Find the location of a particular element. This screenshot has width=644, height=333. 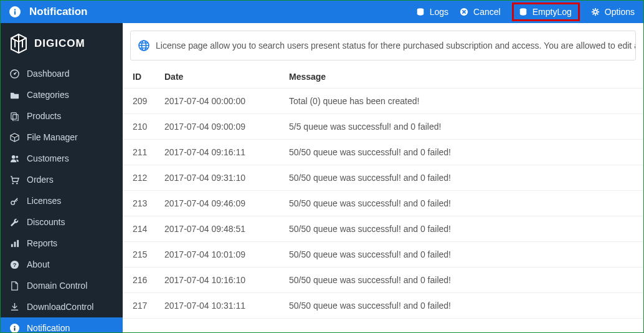

brand: DIGICOM is located at coordinates (62, 43).